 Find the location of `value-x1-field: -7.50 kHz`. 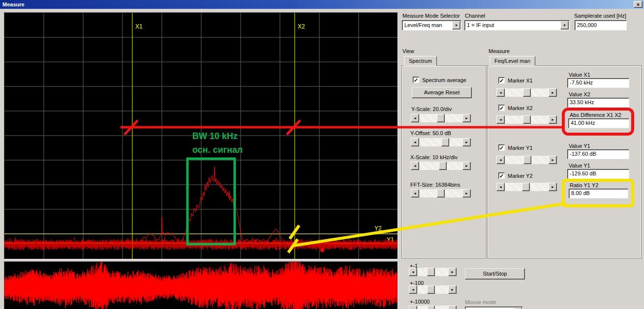

value-x1-field: -7.50 kHz is located at coordinates (598, 83).